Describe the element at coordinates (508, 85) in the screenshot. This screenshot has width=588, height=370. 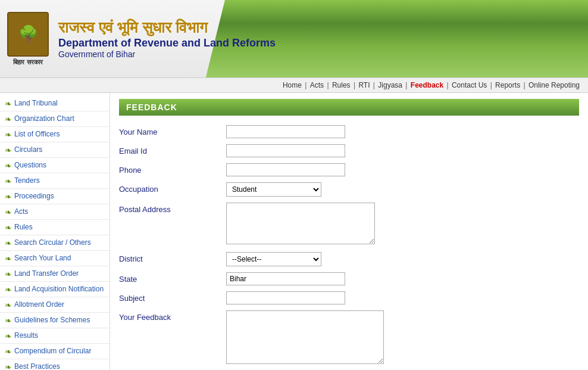
I see `nav-reports: Reports` at that location.